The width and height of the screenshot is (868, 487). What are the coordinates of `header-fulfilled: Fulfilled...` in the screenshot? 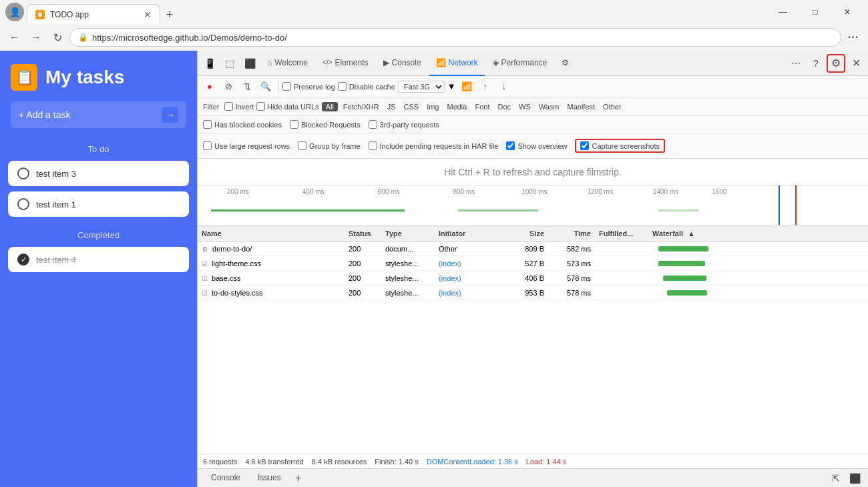 It's located at (622, 233).